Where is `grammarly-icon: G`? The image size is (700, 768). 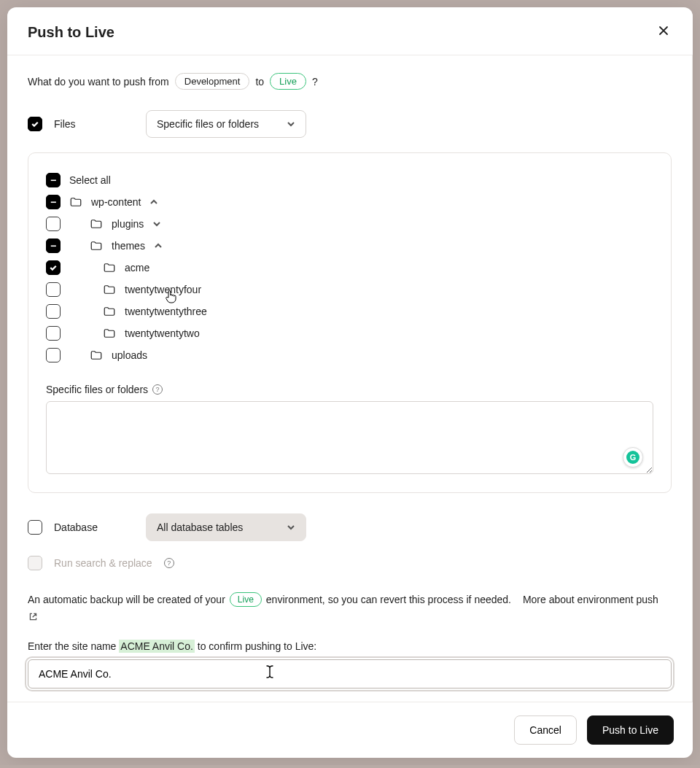
grammarly-icon: G is located at coordinates (633, 457).